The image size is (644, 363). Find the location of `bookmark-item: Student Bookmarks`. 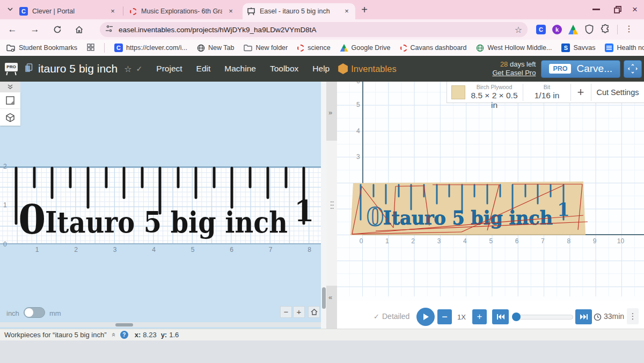

bookmark-item: Student Bookmarks is located at coordinates (42, 48).